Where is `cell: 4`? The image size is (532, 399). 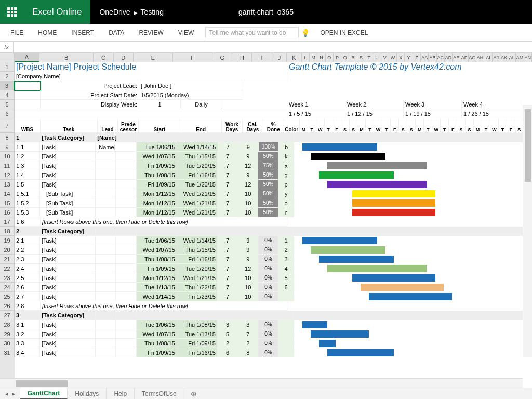
cell: 4 is located at coordinates (286, 269).